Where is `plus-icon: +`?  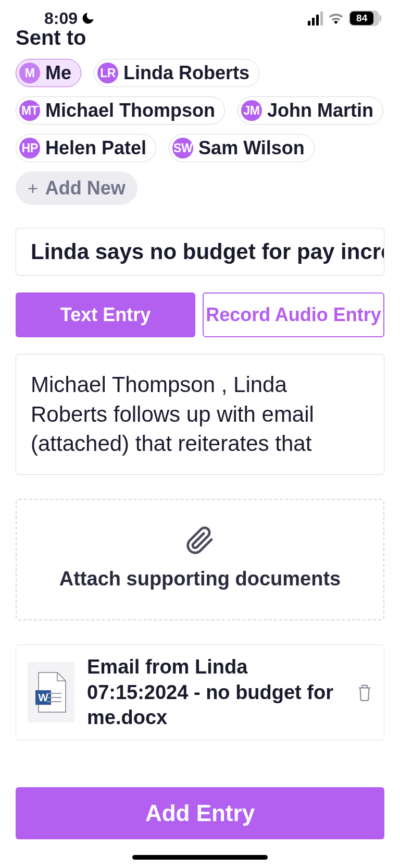
plus-icon: + is located at coordinates (33, 189).